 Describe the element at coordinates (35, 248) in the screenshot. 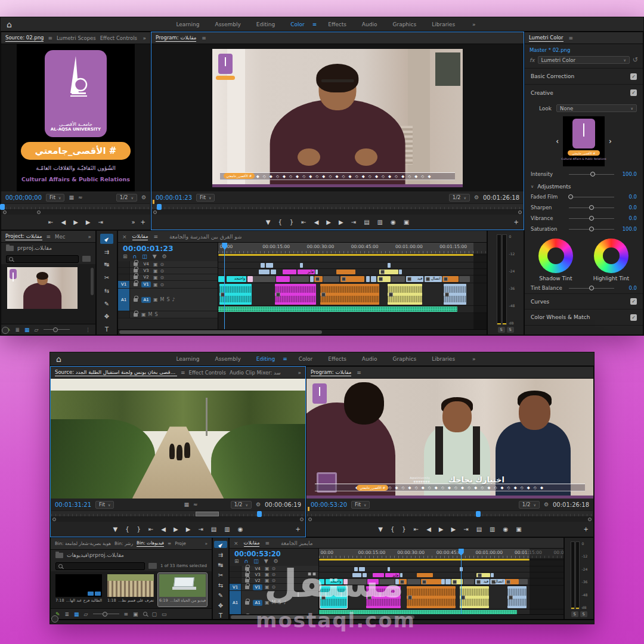

I see `project-breadcrumb: مقابلات.prproj` at that location.